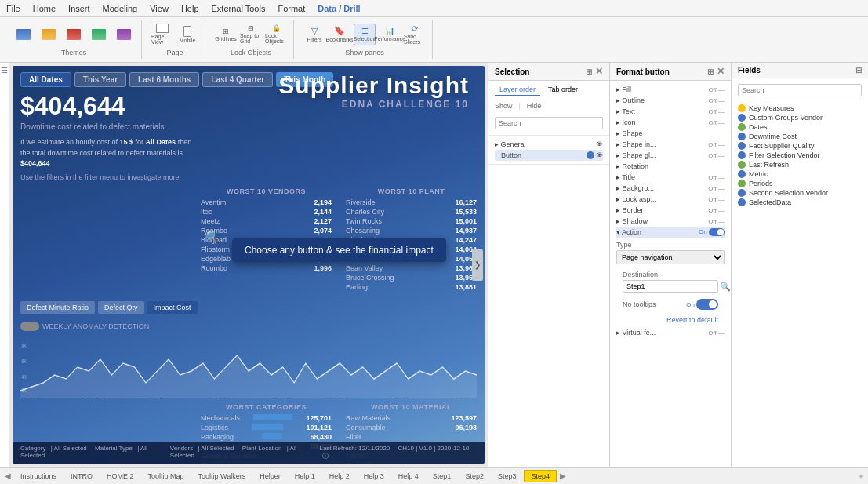 The image size is (868, 484). What do you see at coordinates (670, 333) in the screenshot?
I see `virtual-fe-row: ▸ Virtual fe...Off ―` at bounding box center [670, 333].